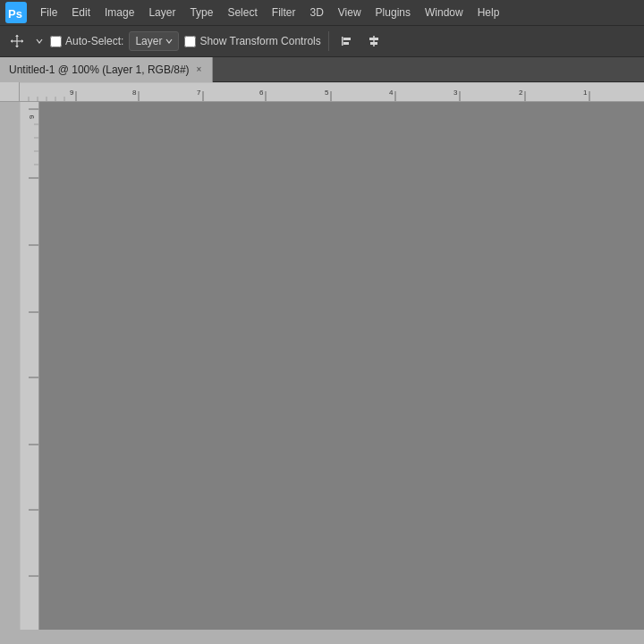 The image size is (644, 644). I want to click on options-bar: Auto-Select: Layer Show Transform Contro…, so click(322, 41).